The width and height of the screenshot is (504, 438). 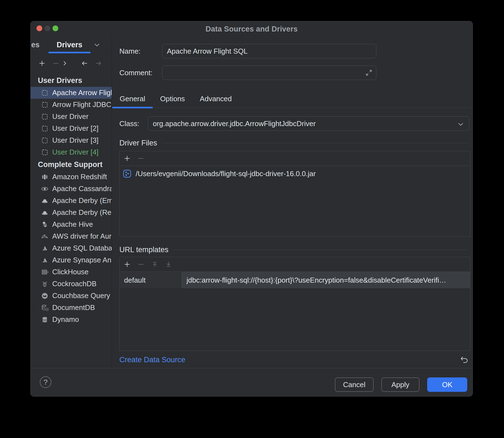 I want to click on sidebar-list: User DriversApache Arrow Flight SQLArrow…, so click(x=71, y=199).